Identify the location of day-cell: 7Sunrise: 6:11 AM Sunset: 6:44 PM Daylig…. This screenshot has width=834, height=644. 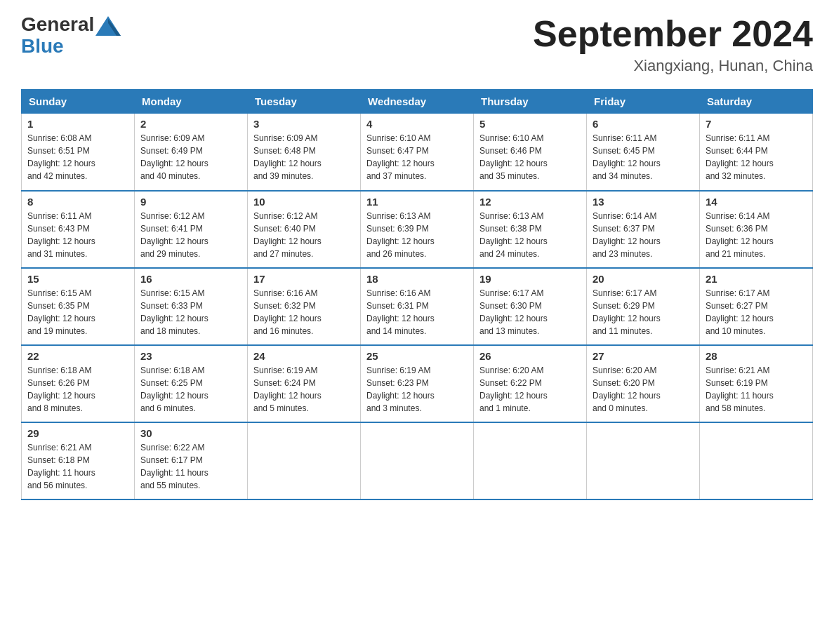
(757, 152).